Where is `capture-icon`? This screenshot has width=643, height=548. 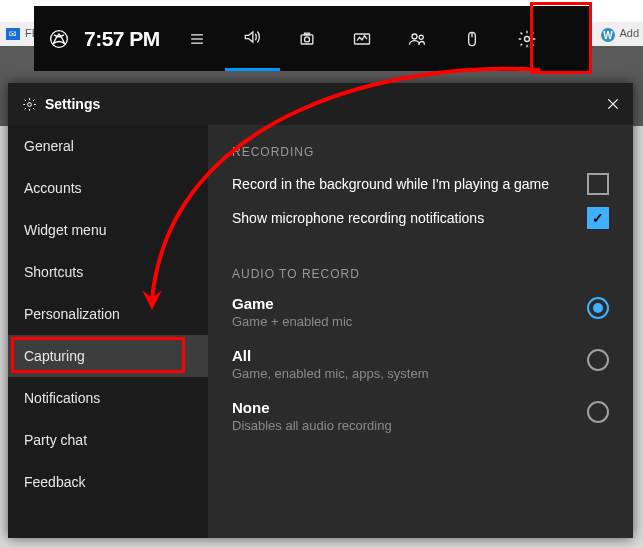 capture-icon is located at coordinates (308, 38).